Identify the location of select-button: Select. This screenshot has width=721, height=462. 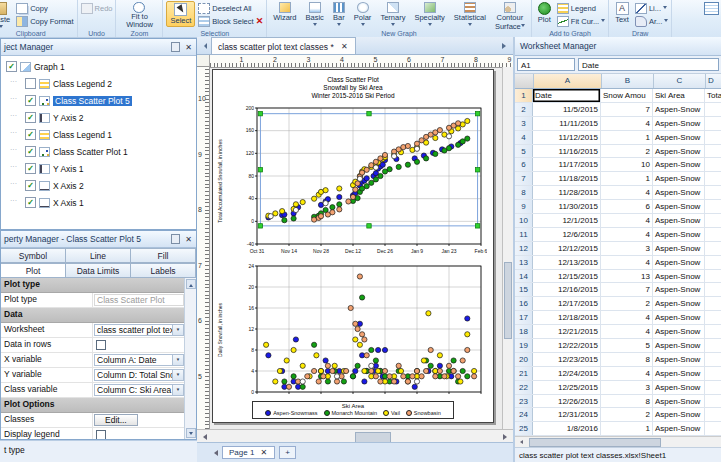
(180, 14).